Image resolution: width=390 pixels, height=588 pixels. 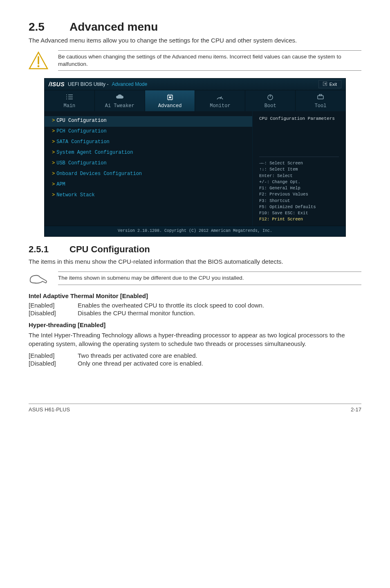 What do you see at coordinates (195, 231) in the screenshot?
I see `bios-version-footer: Version 2.10.1208. Copyright (C) 2012 Am…` at bounding box center [195, 231].